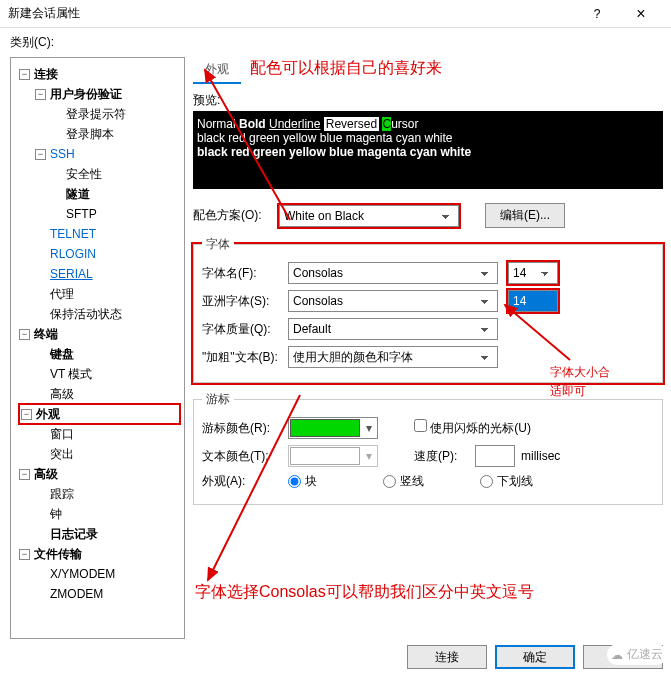 The height and width of the screenshot is (677, 671). What do you see at coordinates (74, 534) in the screenshot?
I see `tree-logging: 日志记录` at bounding box center [74, 534].